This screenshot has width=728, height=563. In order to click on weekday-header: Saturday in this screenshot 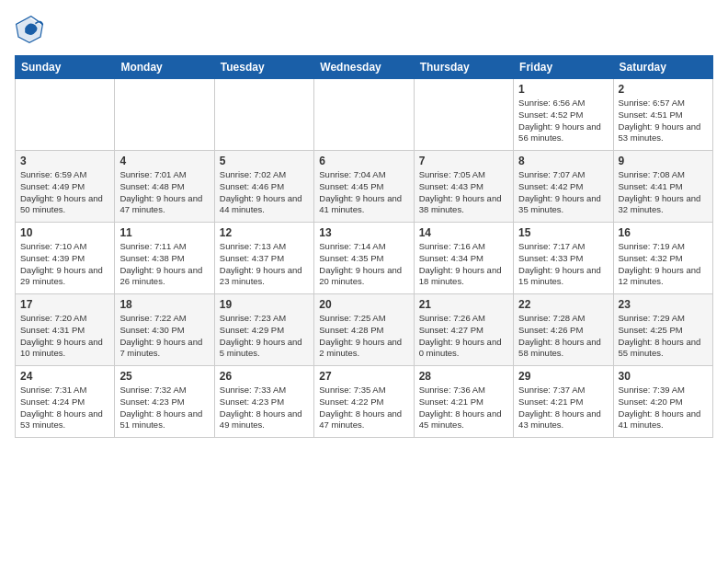, I will do `click(663, 68)`.